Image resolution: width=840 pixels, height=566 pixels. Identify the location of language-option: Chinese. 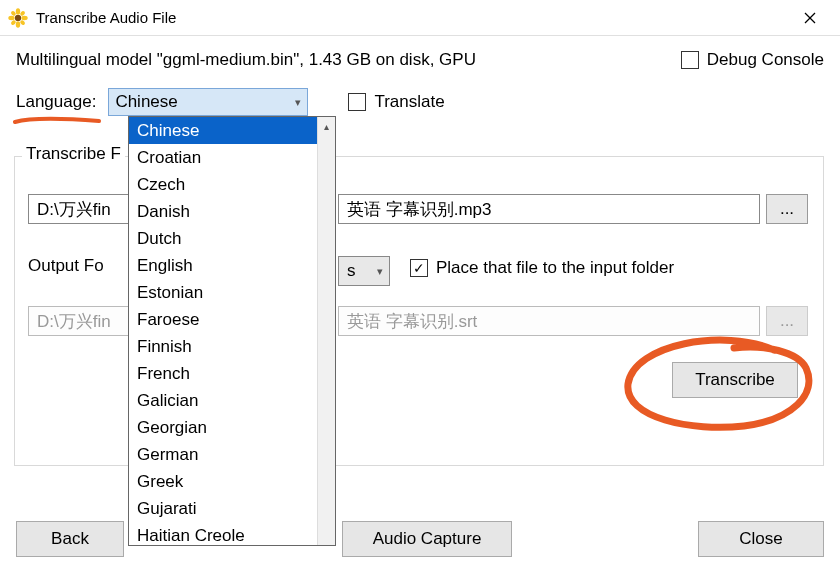
(223, 130).